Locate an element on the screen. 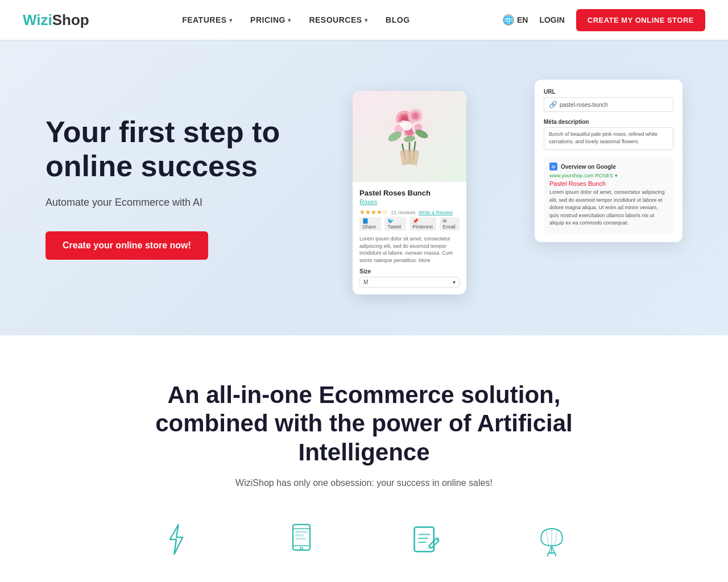  nav-item-features: FEATURES ▾ is located at coordinates (207, 20).